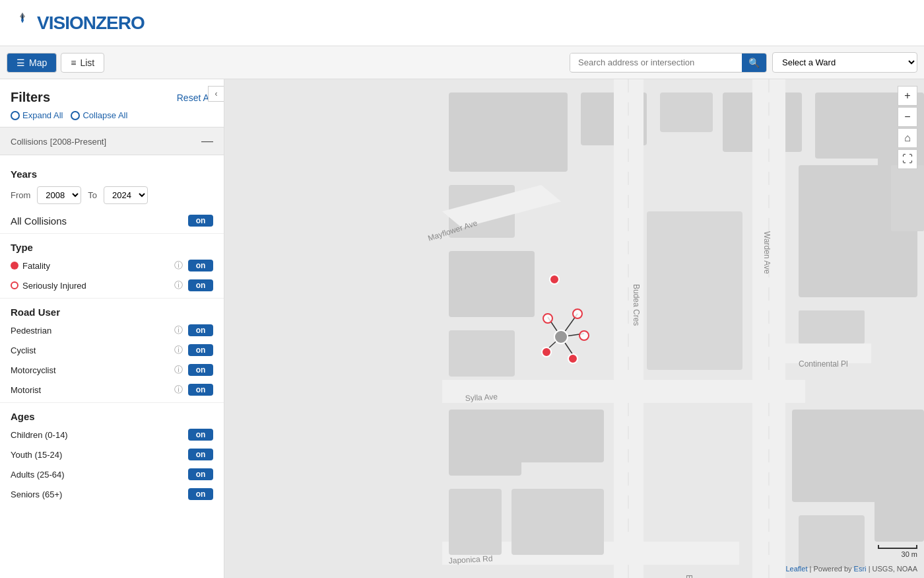  Describe the element at coordinates (178, 266) in the screenshot. I see `fatality-info-icon: ⓘ` at that location.